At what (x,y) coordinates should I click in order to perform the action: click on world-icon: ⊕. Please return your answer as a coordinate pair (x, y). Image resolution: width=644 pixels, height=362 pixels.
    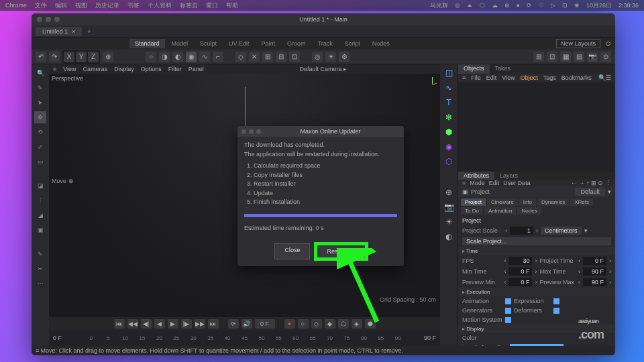
    Looking at the image, I should click on (108, 57).